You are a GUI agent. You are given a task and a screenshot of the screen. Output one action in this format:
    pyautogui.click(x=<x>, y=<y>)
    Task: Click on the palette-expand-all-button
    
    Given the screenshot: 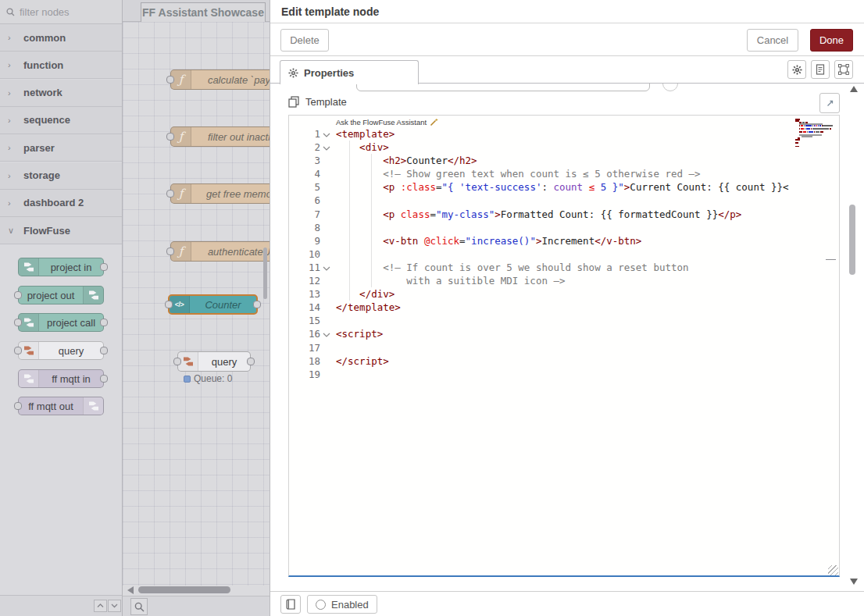 What is the action you would take?
    pyautogui.click(x=114, y=606)
    